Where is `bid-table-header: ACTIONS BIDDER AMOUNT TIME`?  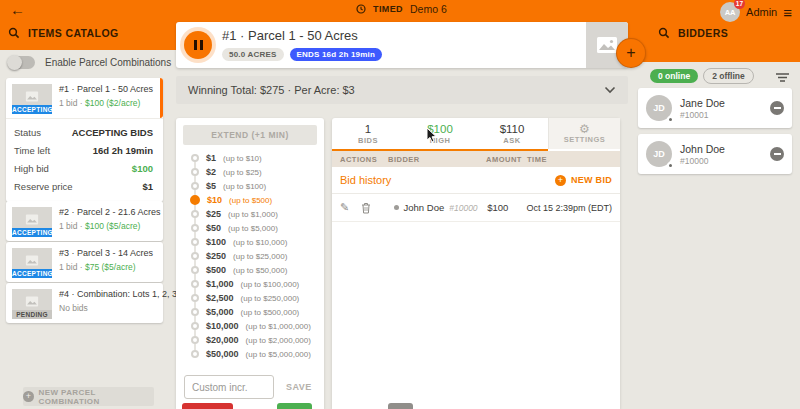 bid-table-header: ACTIONS BIDDER AMOUNT TIME is located at coordinates (476, 159).